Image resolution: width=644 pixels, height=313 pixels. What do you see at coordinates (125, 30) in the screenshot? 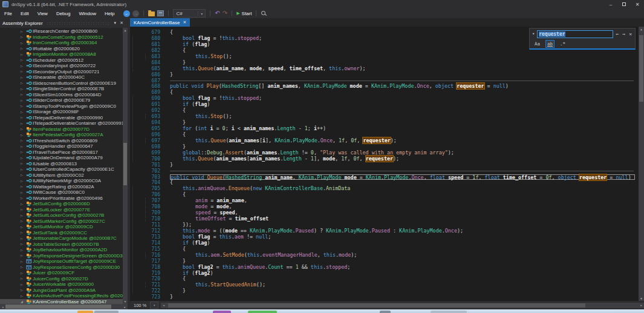
I see `scroll-up-icon: ▲` at bounding box center [125, 30].